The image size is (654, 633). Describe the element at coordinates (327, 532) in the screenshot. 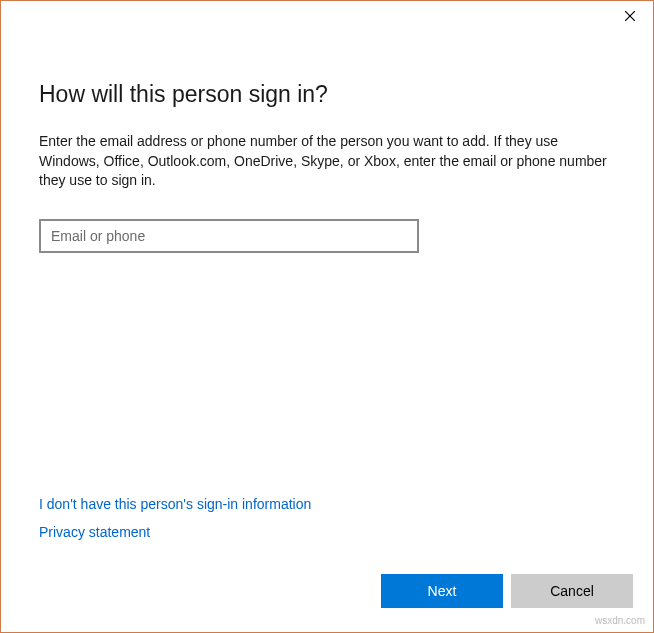

I see `privacy-statement-link: Privacy statement` at that location.